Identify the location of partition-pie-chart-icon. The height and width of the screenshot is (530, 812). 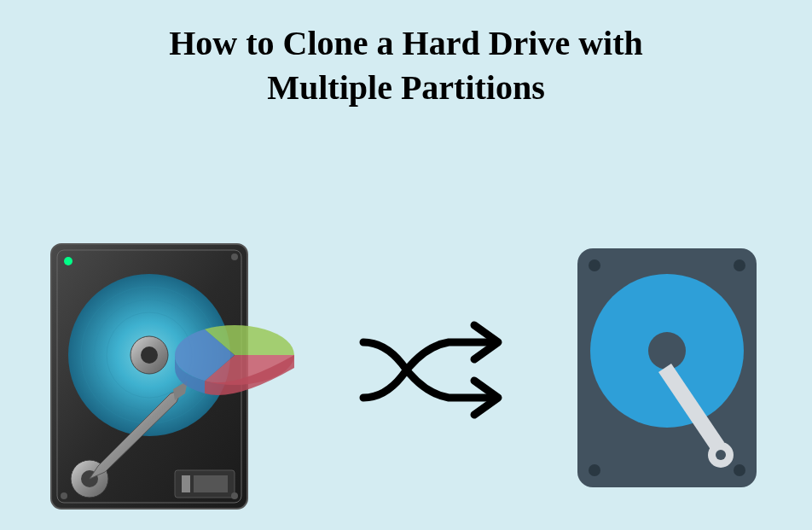
(235, 359).